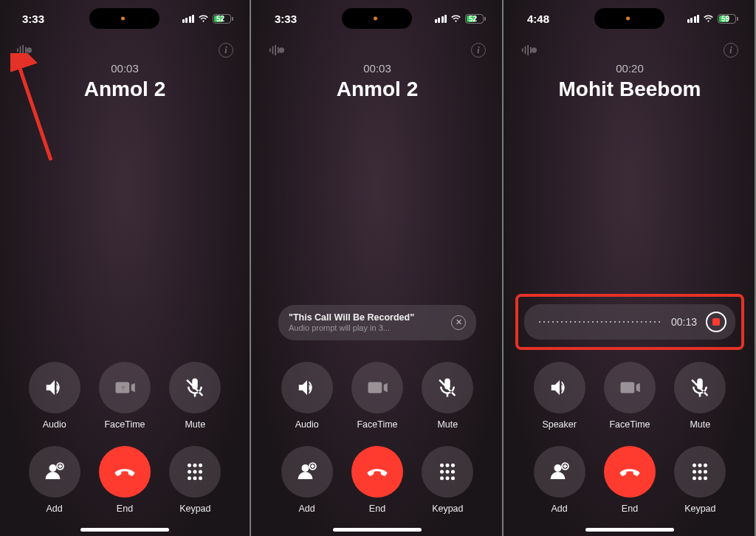 Image resolution: width=756 pixels, height=536 pixels. Describe the element at coordinates (377, 323) in the screenshot. I see `recording-prompt-banner: "This Call Will Be Recorded" Audio promp…` at that location.